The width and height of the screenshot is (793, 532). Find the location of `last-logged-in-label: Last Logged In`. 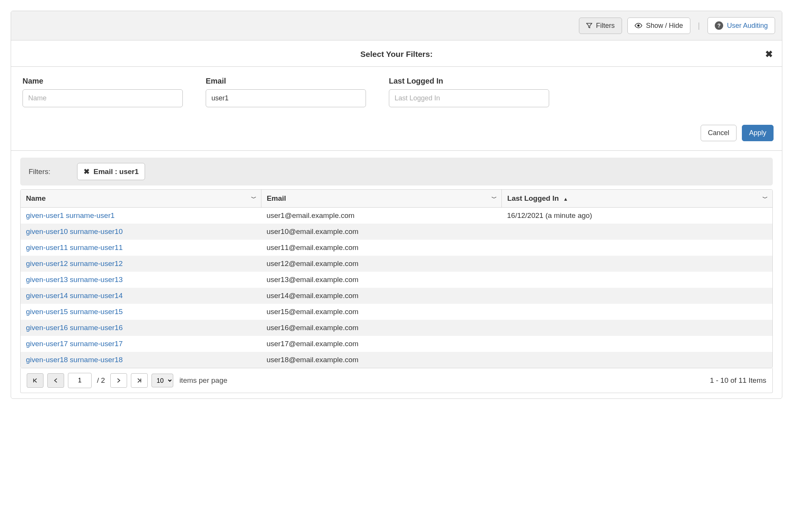

last-logged-in-label: Last Logged In is located at coordinates (469, 81).